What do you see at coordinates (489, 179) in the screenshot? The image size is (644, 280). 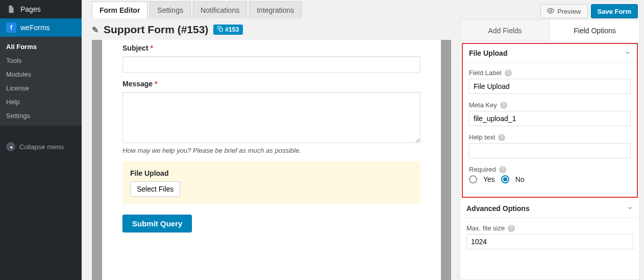 I see `required-yes-label: Yes` at bounding box center [489, 179].